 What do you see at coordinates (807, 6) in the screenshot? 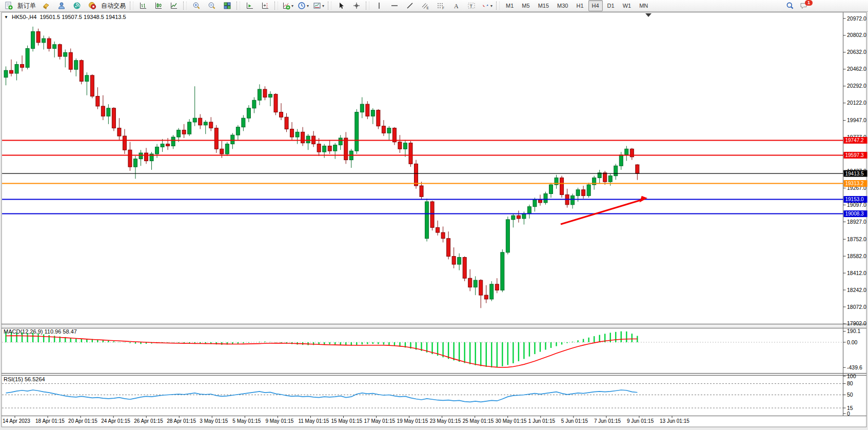
I see `chat-button: 1` at bounding box center [807, 6].